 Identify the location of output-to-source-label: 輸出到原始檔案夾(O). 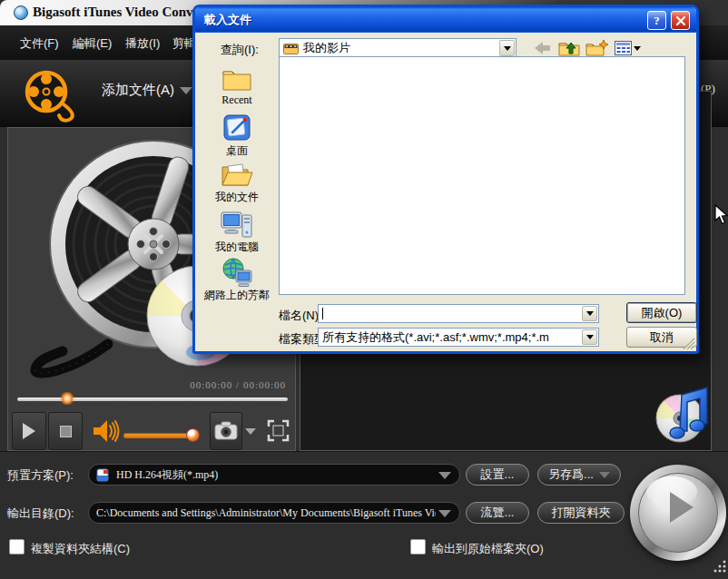
(488, 549).